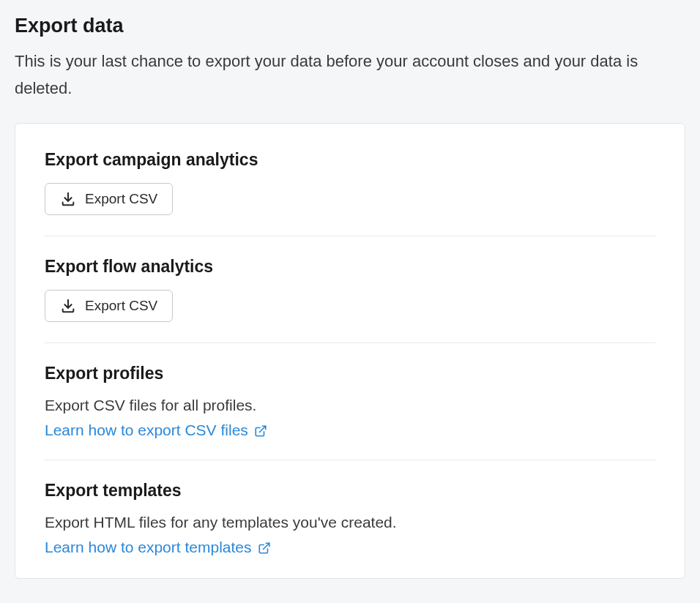 The width and height of the screenshot is (700, 603). Describe the element at coordinates (108, 306) in the screenshot. I see `export-flow-csv-button: Export CSV` at that location.